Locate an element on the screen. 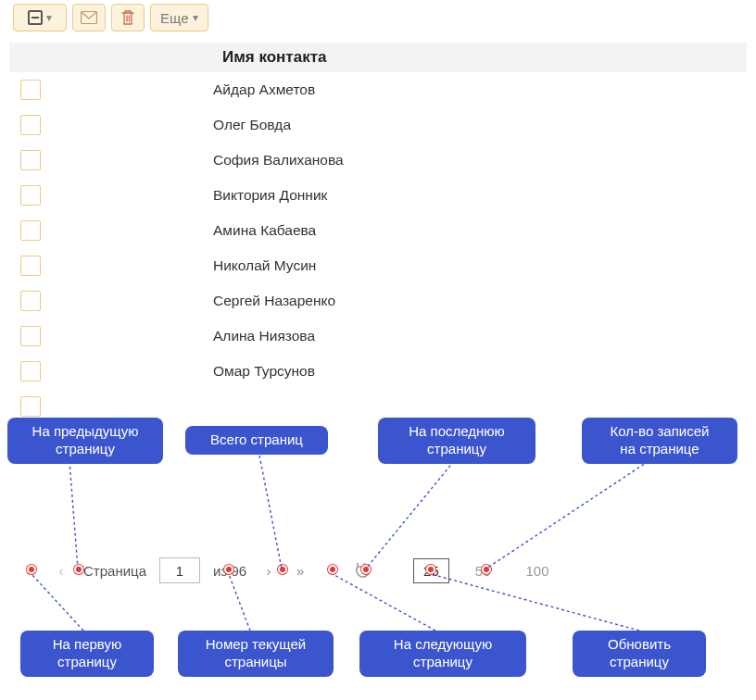 The image size is (756, 700). callout-current-num: Номер текущей страницы is located at coordinates (256, 654).